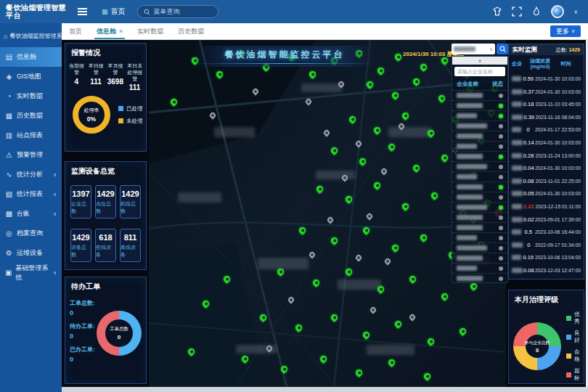 This screenshot has width=588, height=392. Describe the element at coordinates (113, 12) in the screenshot. I see `breadcrumb: ▦ 首页` at that location.